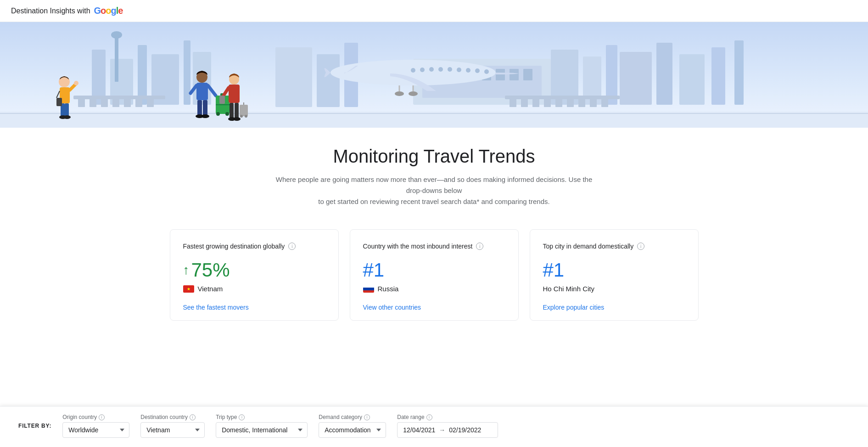 The image size is (868, 447). I want to click on demand-category-select: Accommodation Flights Car Rental, so click(353, 430).